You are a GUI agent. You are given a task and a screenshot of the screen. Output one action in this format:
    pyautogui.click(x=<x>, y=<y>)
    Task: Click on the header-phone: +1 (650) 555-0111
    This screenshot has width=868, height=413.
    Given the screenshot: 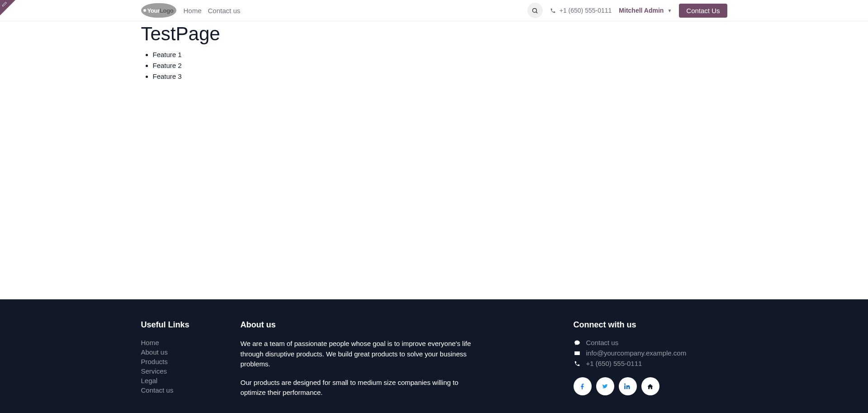 What is the action you would take?
    pyautogui.click(x=581, y=10)
    